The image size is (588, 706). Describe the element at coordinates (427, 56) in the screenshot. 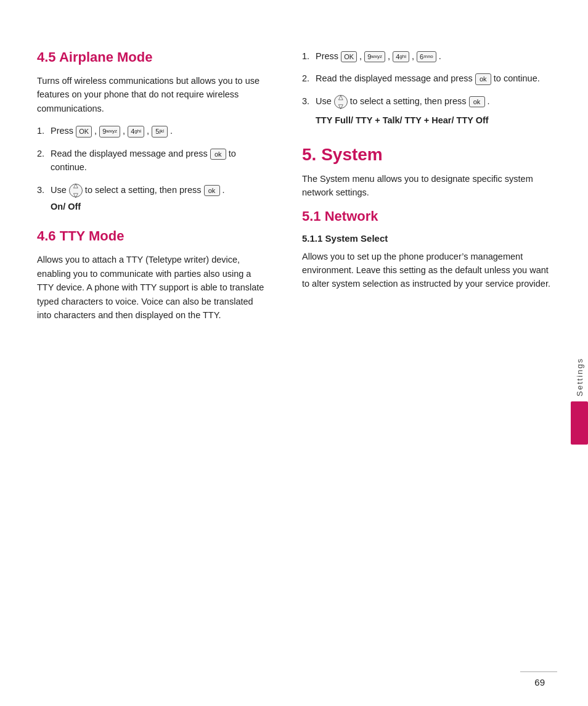

I see `step-1-right: 1. Press OK , 9wxyz , 4ghi , 6mno .` at that location.